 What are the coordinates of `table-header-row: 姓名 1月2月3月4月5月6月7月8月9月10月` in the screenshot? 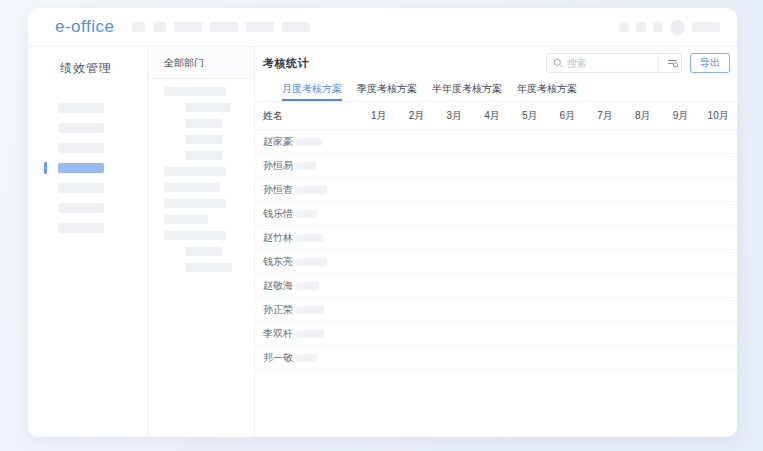 It's located at (496, 116).